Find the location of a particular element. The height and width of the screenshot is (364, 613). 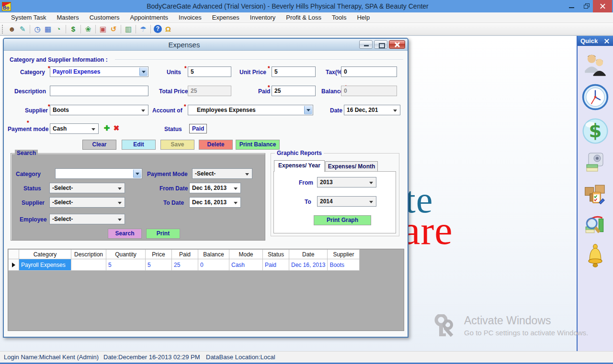

search-button: Search is located at coordinates (125, 233).